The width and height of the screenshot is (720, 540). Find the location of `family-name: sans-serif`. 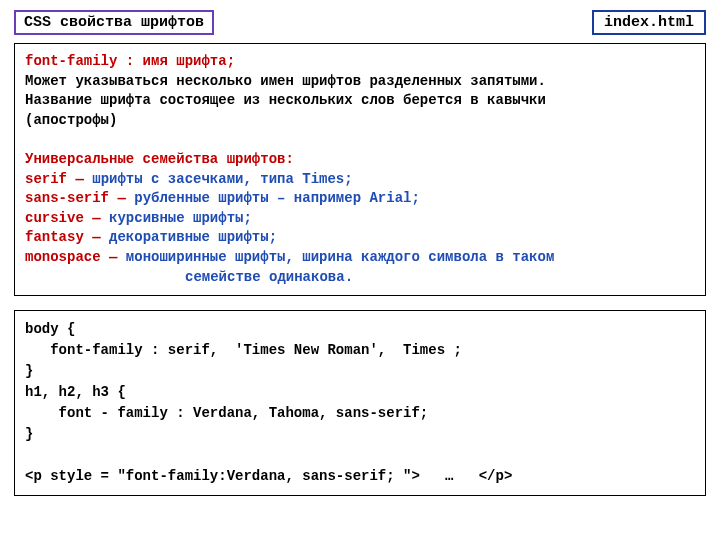

family-name: sans-serif is located at coordinates (67, 198).